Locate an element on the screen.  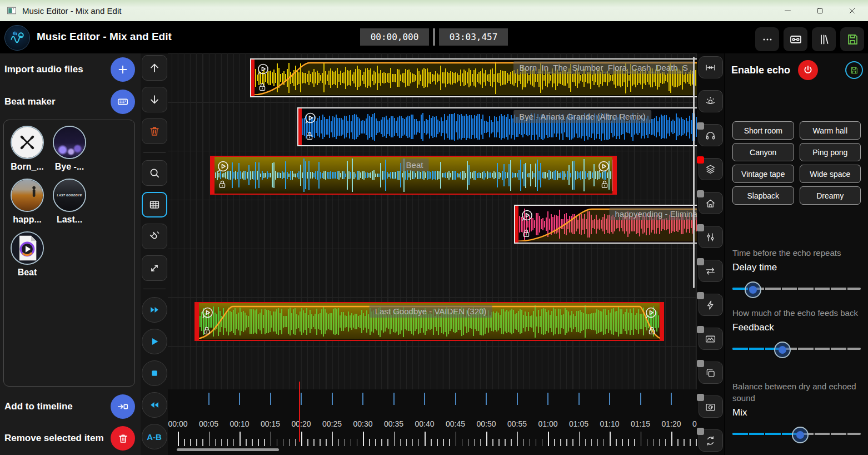
preset-dreamy: Dreamy is located at coordinates (830, 196).